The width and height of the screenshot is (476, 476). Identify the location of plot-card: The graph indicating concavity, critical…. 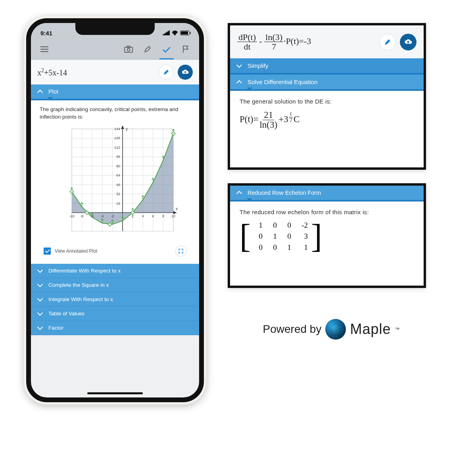
(115, 182).